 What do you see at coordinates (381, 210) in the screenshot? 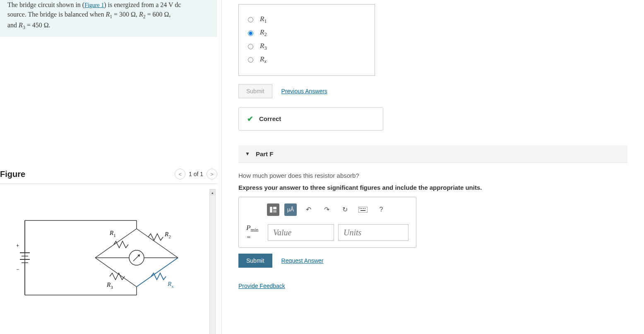
I see `help-icon: ?` at bounding box center [381, 210].